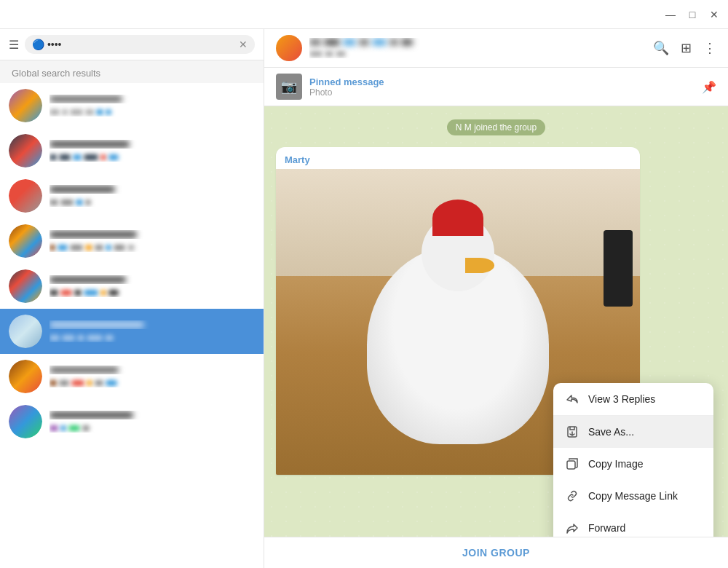 The image size is (728, 568). I want to click on global-search-label: Global search results, so click(132, 71).